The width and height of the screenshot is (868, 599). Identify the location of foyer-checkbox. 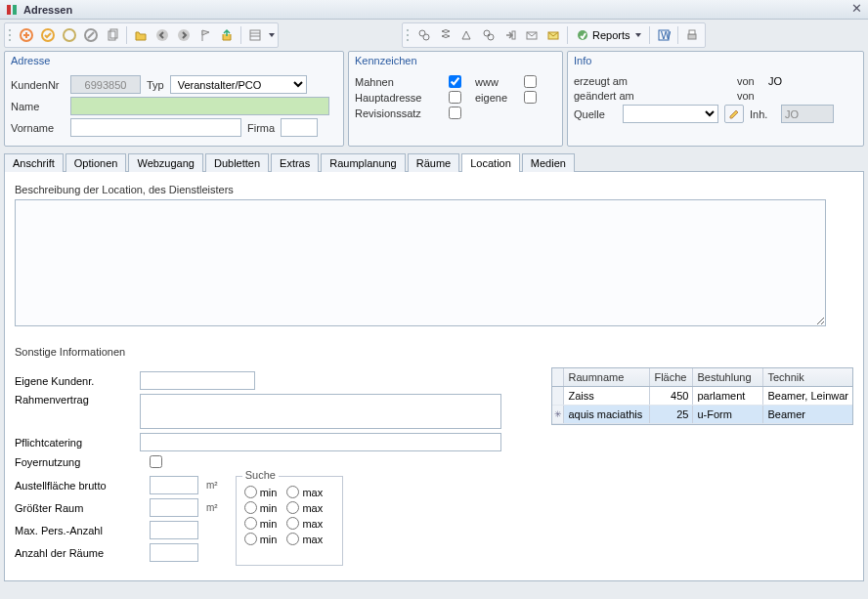
(156, 461).